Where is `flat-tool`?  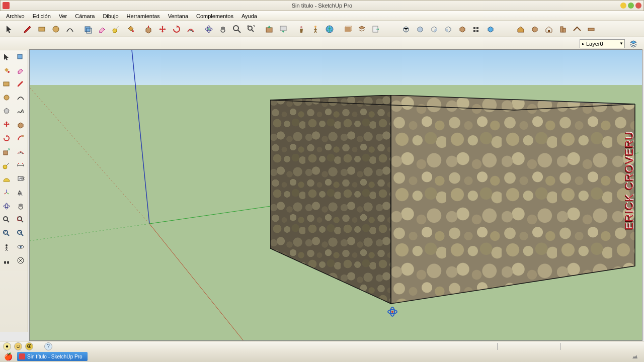 flat-tool is located at coordinates (591, 29).